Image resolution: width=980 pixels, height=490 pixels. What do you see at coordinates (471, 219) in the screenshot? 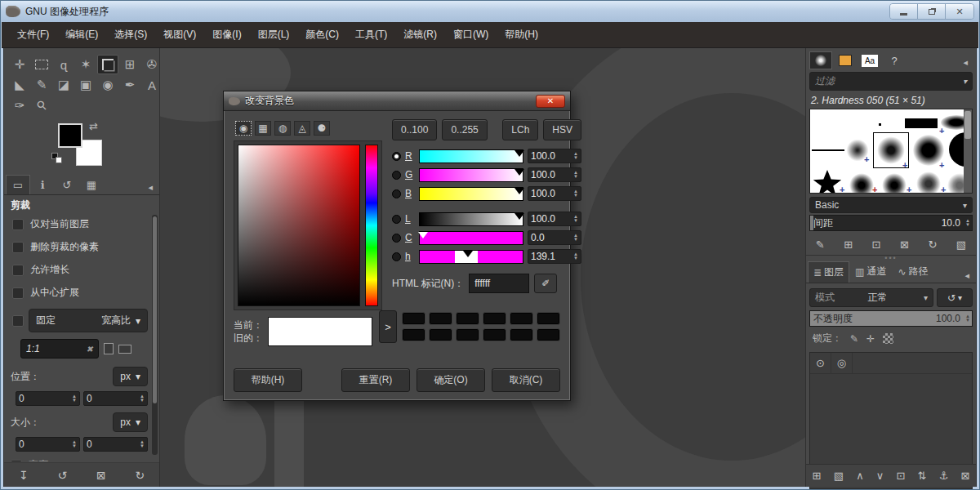
I see `lightness-slider` at bounding box center [471, 219].